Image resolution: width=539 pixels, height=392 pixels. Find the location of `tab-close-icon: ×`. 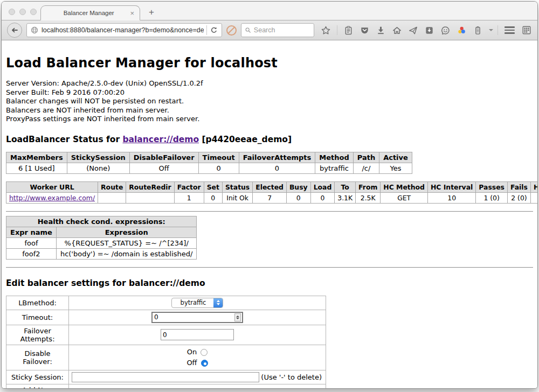

tab-close-icon: × is located at coordinates (132, 13).